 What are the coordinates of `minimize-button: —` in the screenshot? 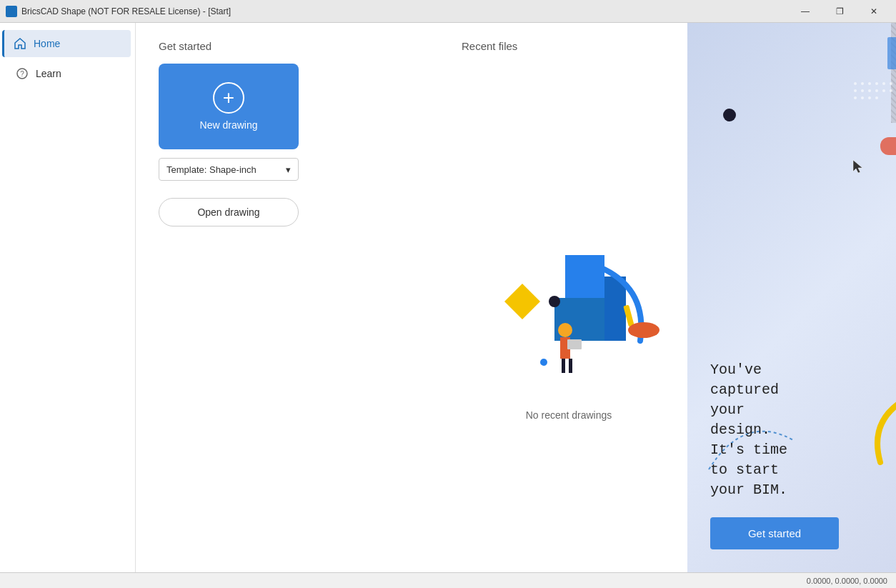 It's located at (805, 11).